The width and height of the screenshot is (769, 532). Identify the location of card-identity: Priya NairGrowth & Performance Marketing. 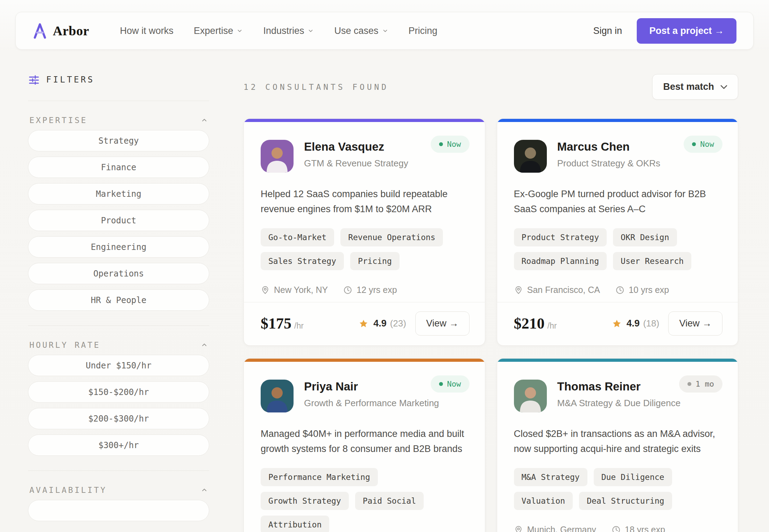
(372, 394).